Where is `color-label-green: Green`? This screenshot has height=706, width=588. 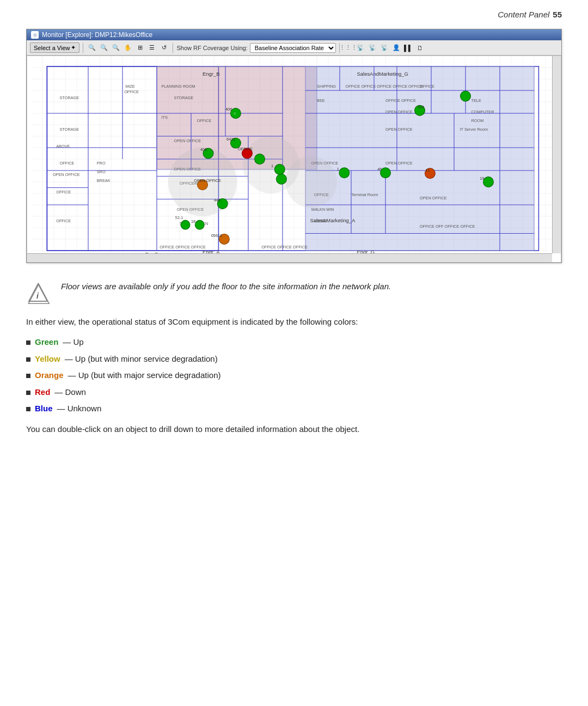 color-label-green: Green is located at coordinates (47, 342).